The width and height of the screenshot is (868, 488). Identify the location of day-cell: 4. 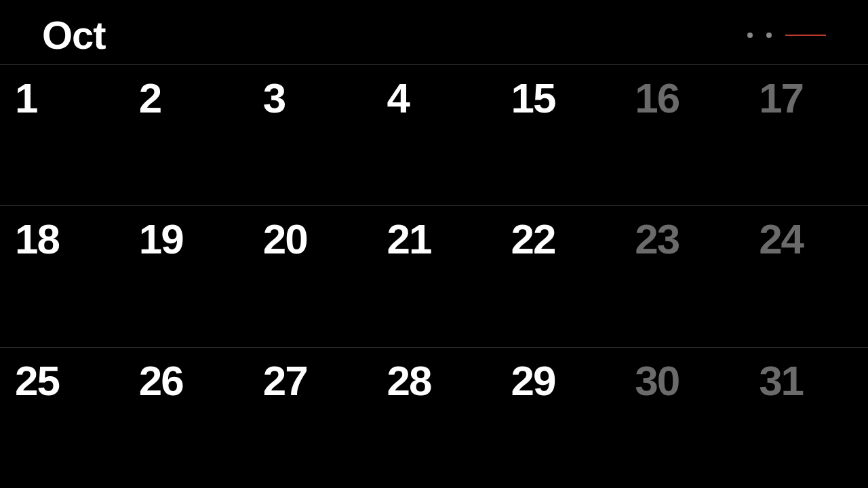
(434, 136).